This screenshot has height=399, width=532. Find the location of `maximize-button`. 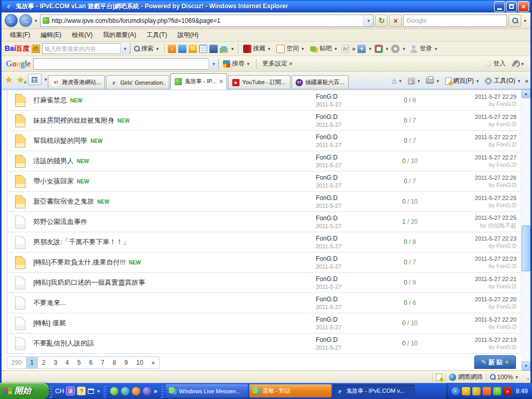

maximize-button is located at coordinates (511, 6).